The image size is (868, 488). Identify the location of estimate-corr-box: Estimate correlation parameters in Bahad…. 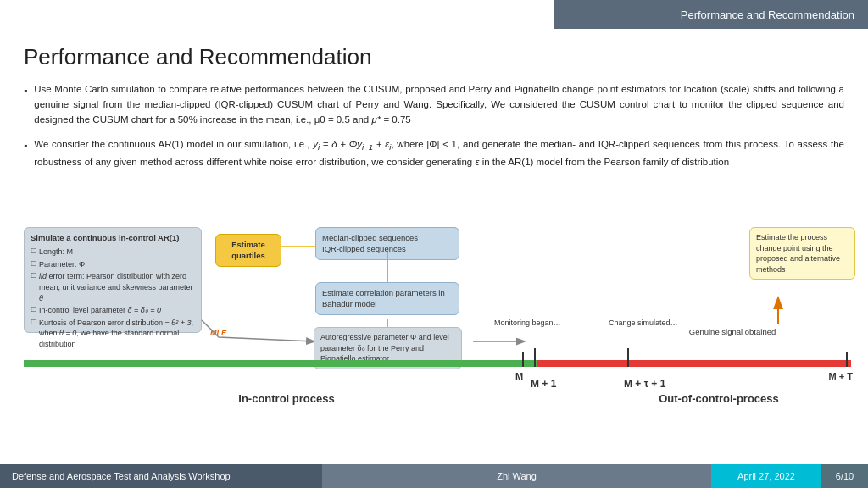
(387, 298).